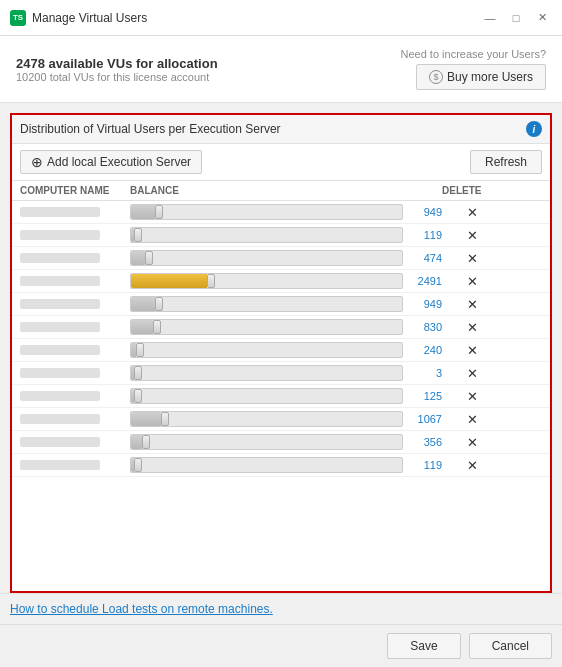 The height and width of the screenshot is (667, 562). Describe the element at coordinates (506, 162) in the screenshot. I see `refresh-button: Refresh` at that location.